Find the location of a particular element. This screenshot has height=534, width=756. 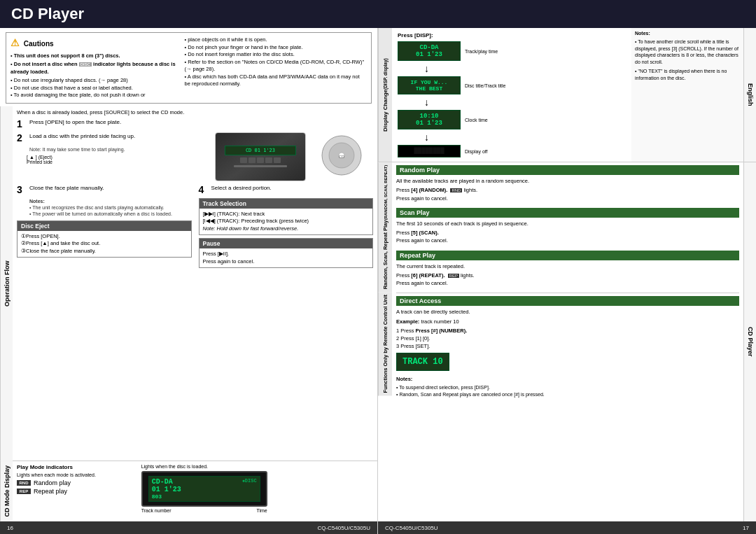

pause-header: Pause is located at coordinates (286, 244).